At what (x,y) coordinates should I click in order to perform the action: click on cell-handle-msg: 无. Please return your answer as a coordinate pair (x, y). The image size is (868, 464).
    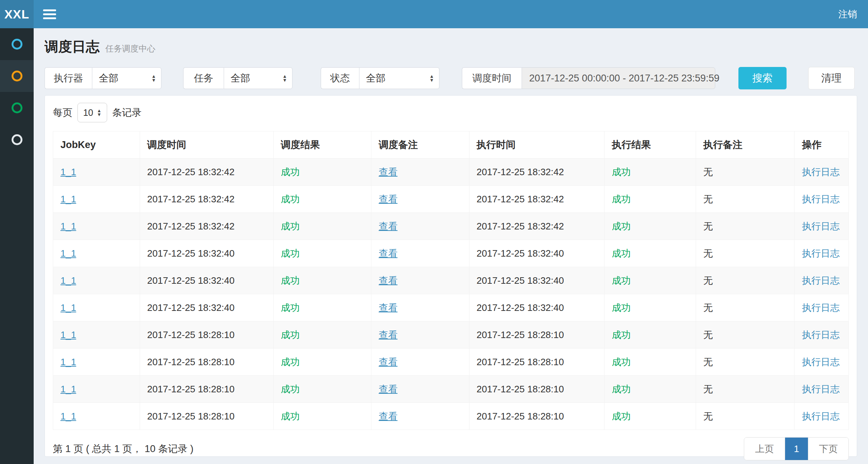
    Looking at the image, I should click on (745, 335).